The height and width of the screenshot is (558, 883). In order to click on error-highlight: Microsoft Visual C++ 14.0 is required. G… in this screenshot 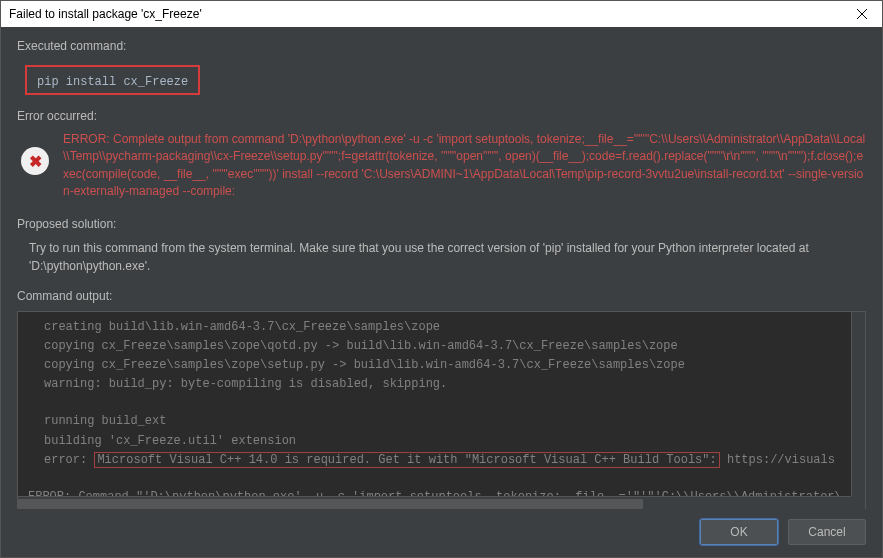, I will do `click(406, 460)`.